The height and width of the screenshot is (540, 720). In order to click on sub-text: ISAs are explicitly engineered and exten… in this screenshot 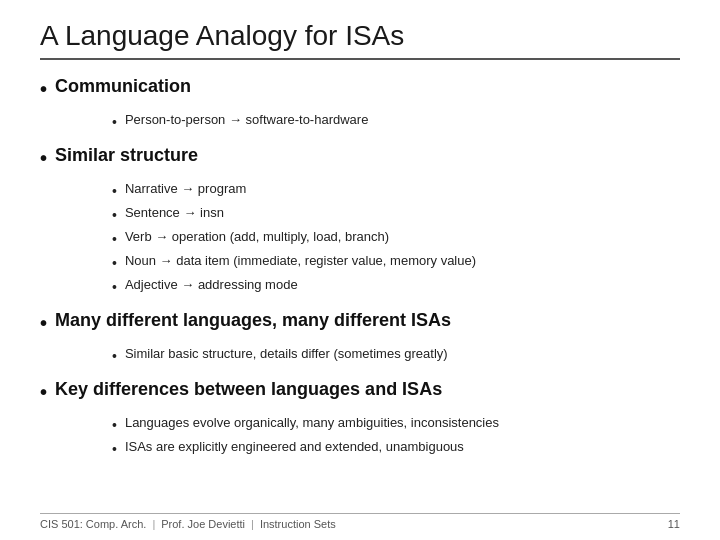, I will do `click(294, 446)`.